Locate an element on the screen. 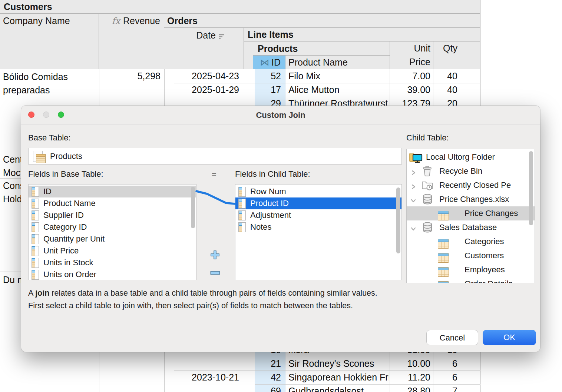 This screenshot has width=562, height=392. product-name-cell: Singaporean Hokkien Fried Mee is located at coordinates (339, 377).